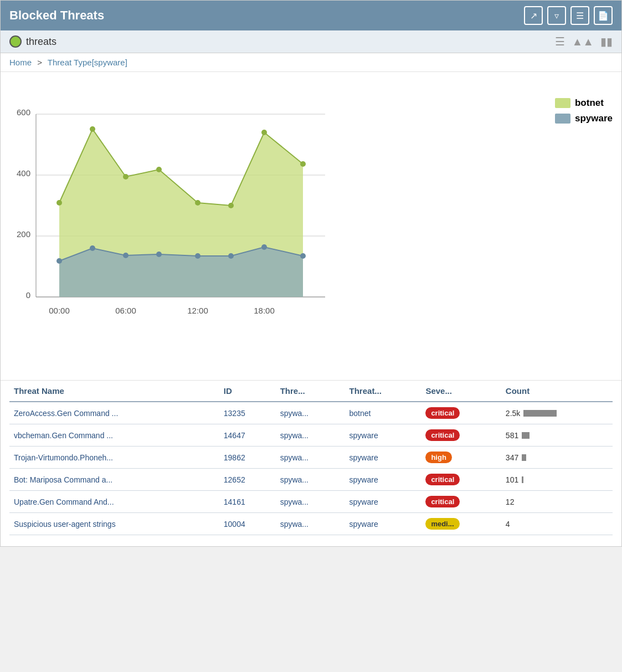  What do you see at coordinates (557, 480) in the screenshot?
I see `cell-count: 101` at bounding box center [557, 480].